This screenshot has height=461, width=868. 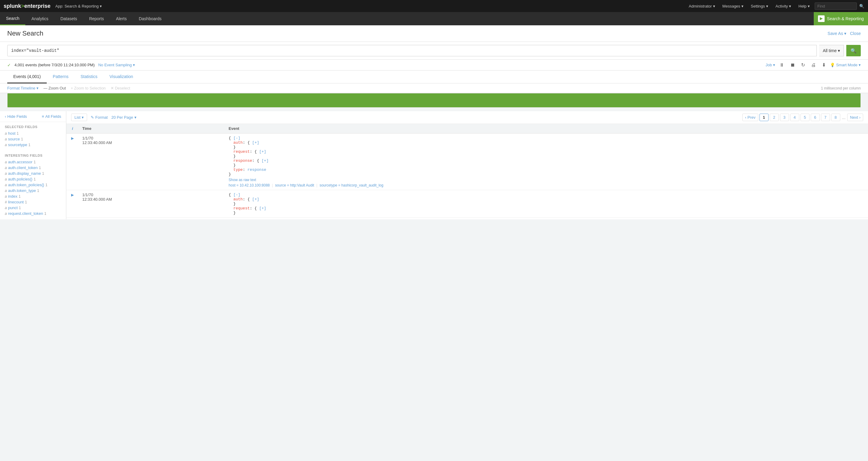 I want to click on nav-administrator: Administrator ▾, so click(x=702, y=6).